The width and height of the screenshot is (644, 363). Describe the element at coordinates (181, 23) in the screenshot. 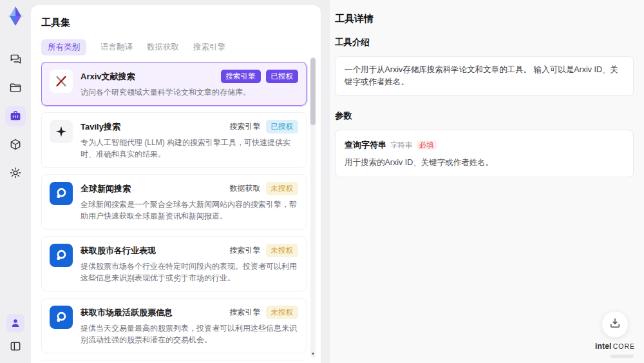

I see `page-title: 工具集` at that location.